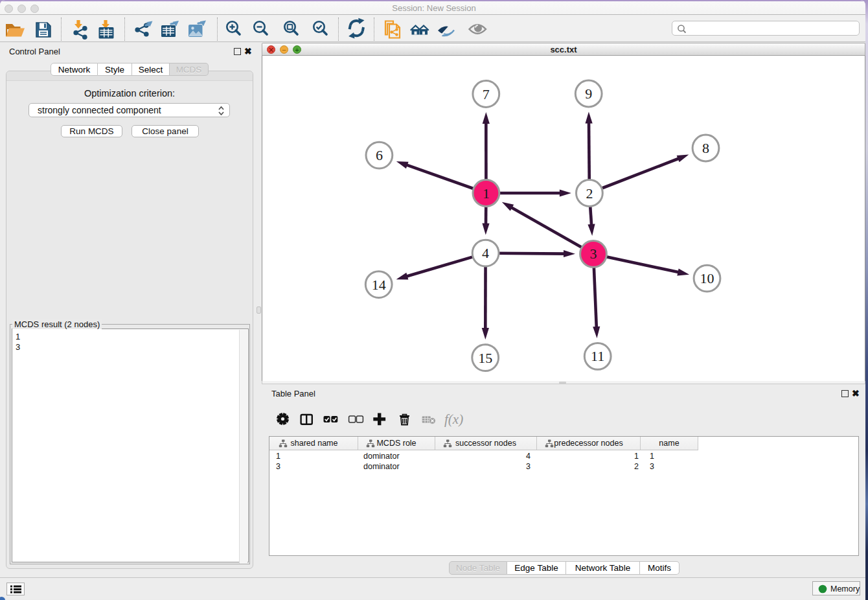 The width and height of the screenshot is (868, 600). Describe the element at coordinates (379, 285) in the screenshot. I see `svg-text: 14` at that location.